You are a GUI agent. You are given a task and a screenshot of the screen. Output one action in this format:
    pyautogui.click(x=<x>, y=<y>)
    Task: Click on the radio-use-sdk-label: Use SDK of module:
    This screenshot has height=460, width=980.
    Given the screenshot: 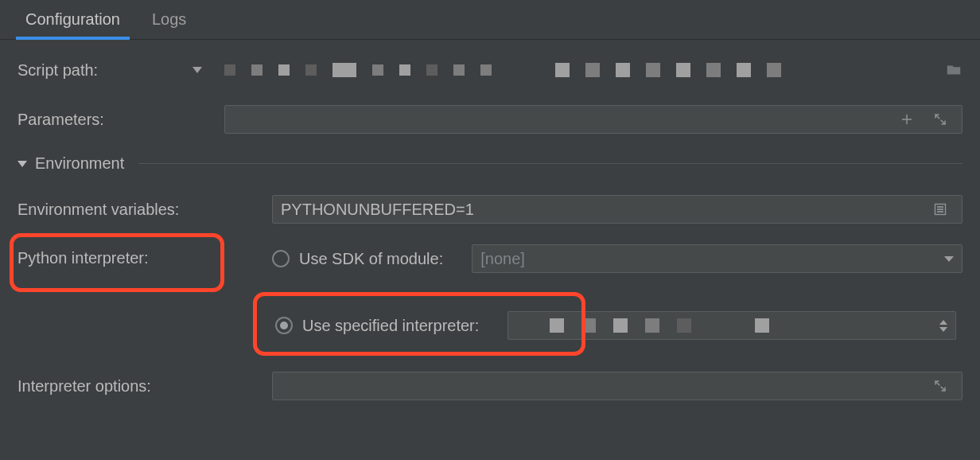 What is the action you would take?
    pyautogui.click(x=371, y=259)
    